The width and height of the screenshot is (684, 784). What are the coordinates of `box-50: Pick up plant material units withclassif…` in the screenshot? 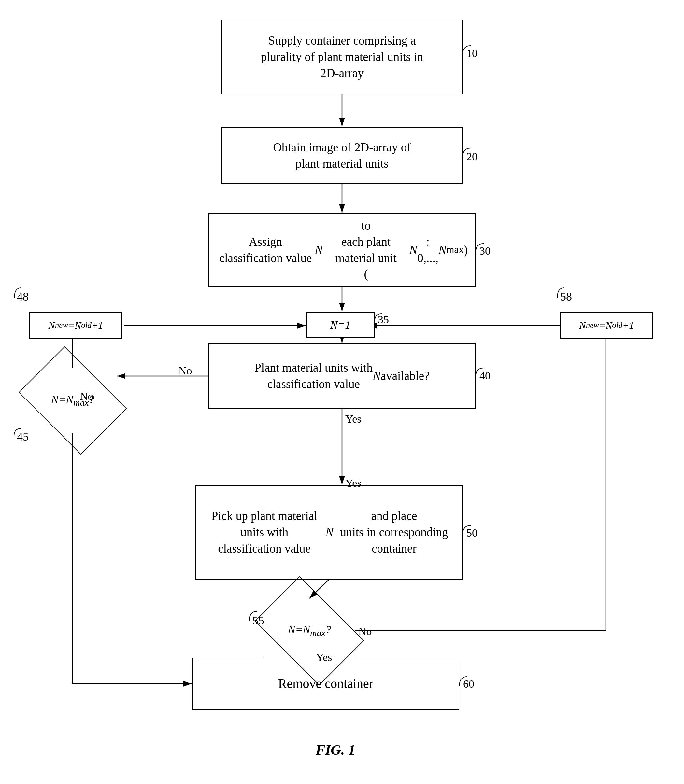 It's located at (329, 533).